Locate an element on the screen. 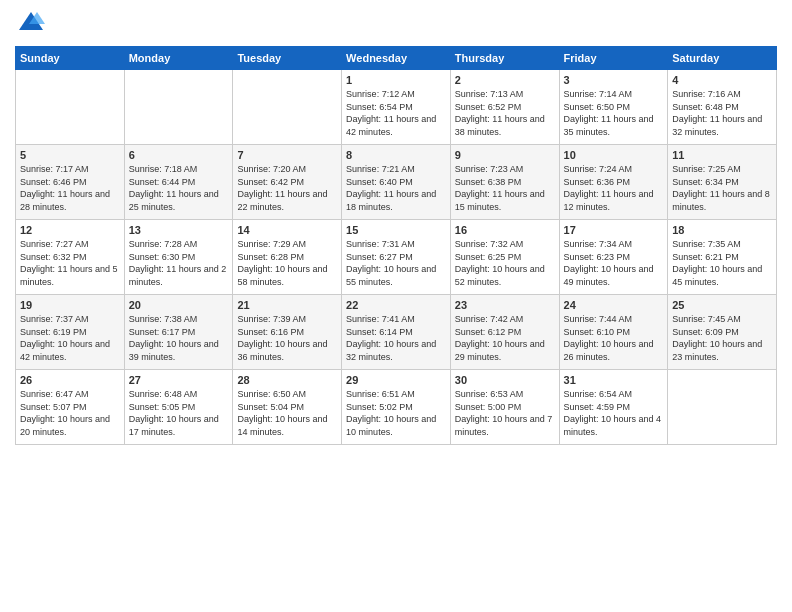 The height and width of the screenshot is (612, 792). calendar-cell: 28Sunrise: 6:50 AMSunset: 5:04 PMDayligh… is located at coordinates (288, 408).